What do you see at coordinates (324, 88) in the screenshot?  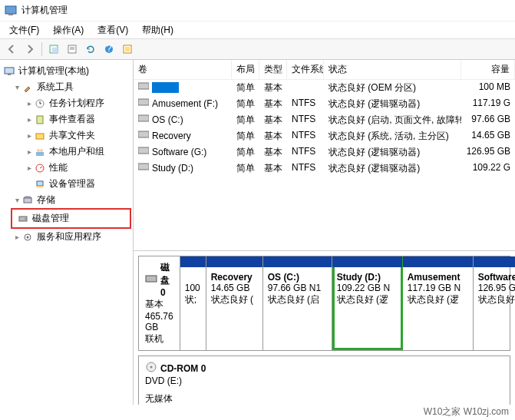 I see `table-row: 简单基本状态良好 (OEM 分区)100 MB` at bounding box center [324, 88].